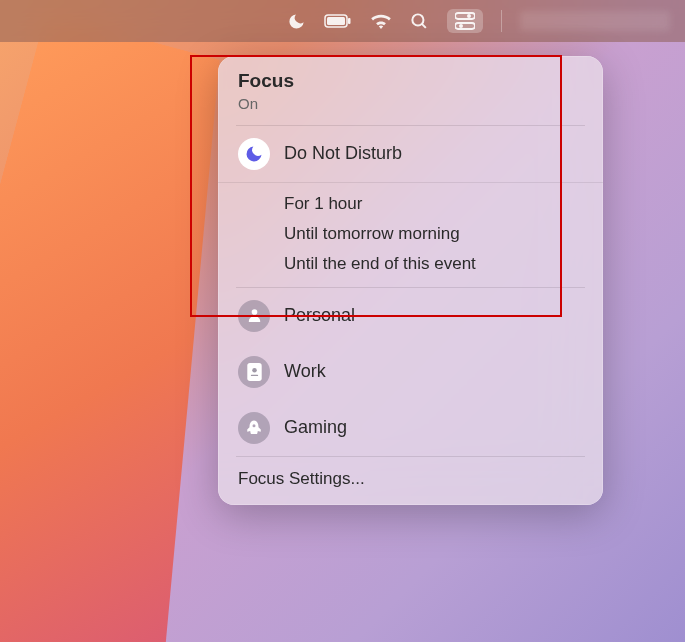  What do you see at coordinates (342, 21) in the screenshot?
I see `menubar` at bounding box center [342, 21].